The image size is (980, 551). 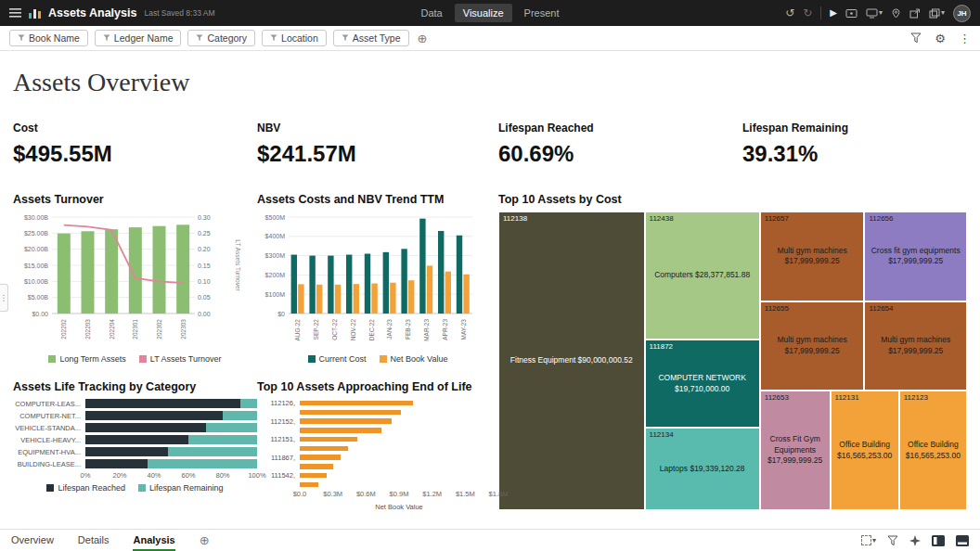 I want to click on layout-left-panel-icon, so click(x=938, y=541).